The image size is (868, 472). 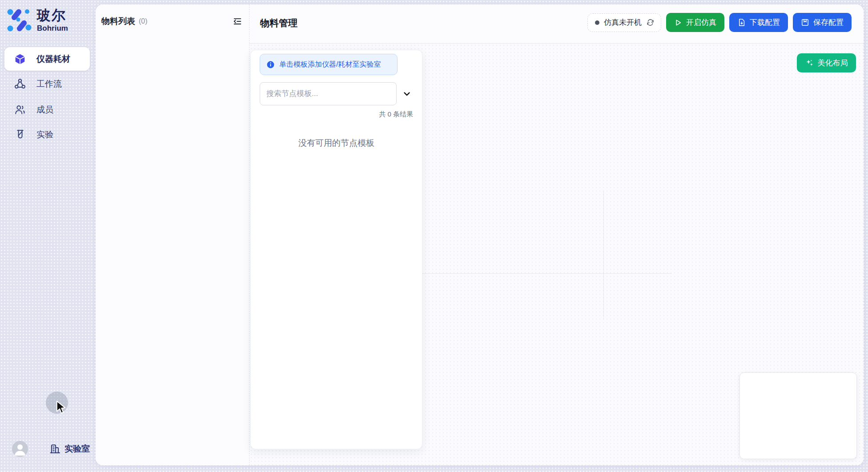 What do you see at coordinates (52, 28) in the screenshot?
I see `brand-name-en: Bohrium` at bounding box center [52, 28].